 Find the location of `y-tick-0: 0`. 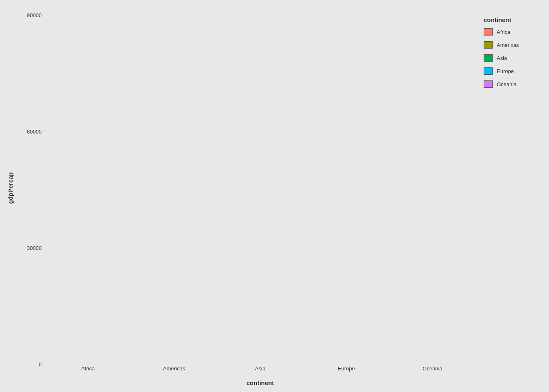

y-tick-0: 0 is located at coordinates (40, 364).